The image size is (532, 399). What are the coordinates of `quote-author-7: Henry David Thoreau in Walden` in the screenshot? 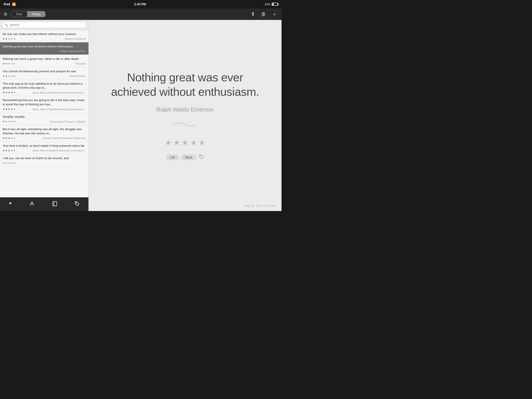 It's located at (68, 122).